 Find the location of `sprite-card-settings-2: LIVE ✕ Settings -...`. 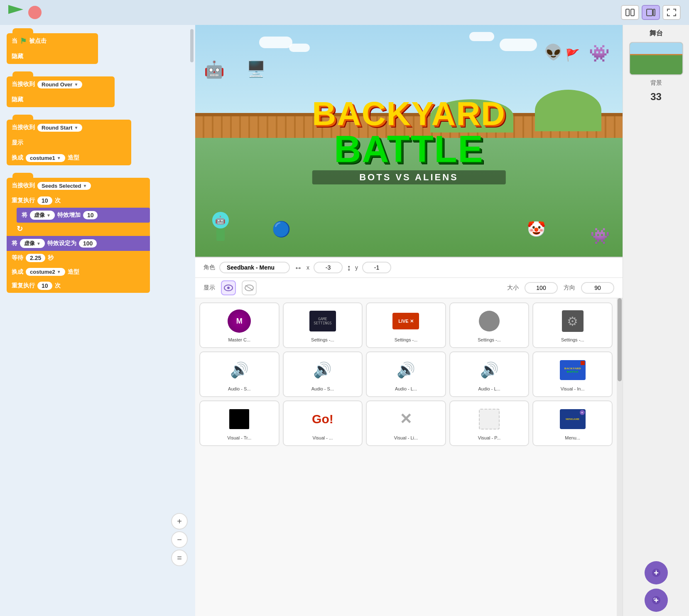

sprite-card-settings-2: LIVE ✕ Settings -... is located at coordinates (406, 325).